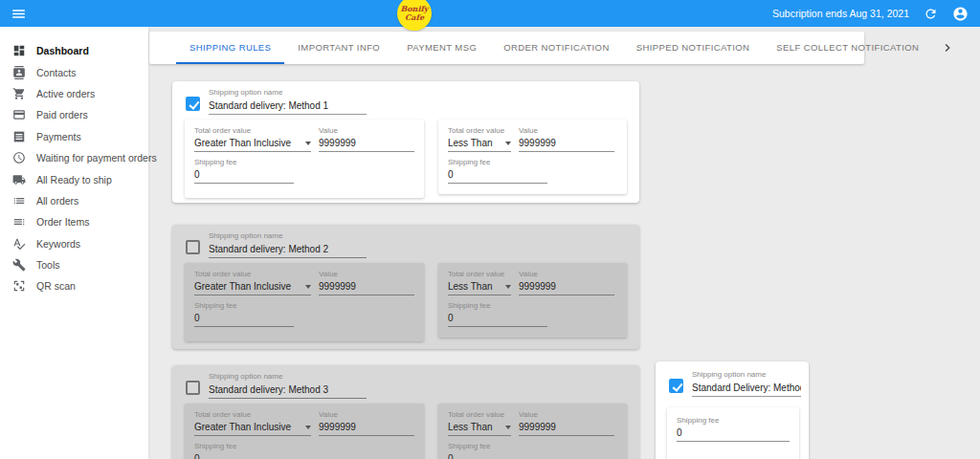 This screenshot has width=980, height=459. I want to click on shipping-option-name-input: Standard delivery: Method 2, so click(287, 251).